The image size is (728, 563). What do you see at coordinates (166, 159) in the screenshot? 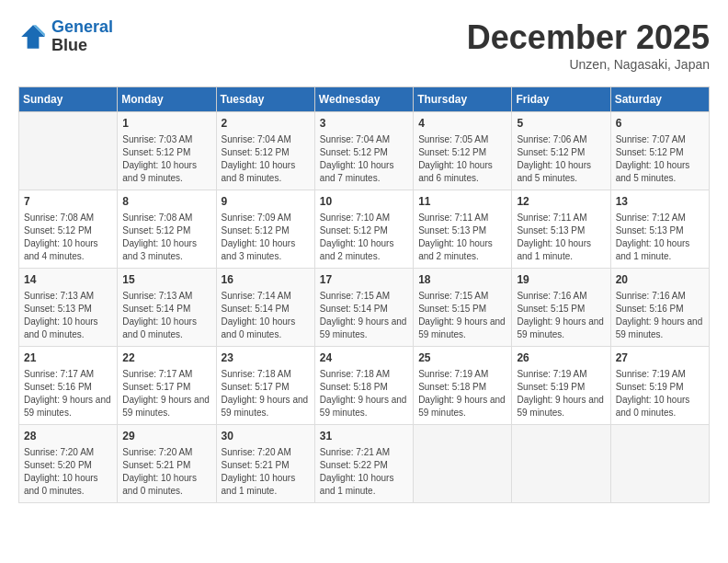
I see `day-sun-info: Sunrise: 7:03 AMSunset: 5:12 PMDaylight:…` at bounding box center [166, 159].